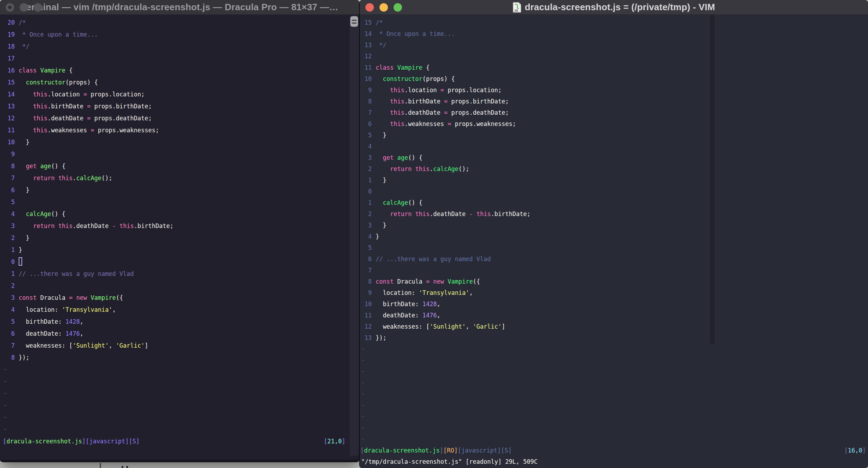 The image size is (868, 468). I want to click on code-line: 3const Dracula = new Vampire({, so click(176, 298).